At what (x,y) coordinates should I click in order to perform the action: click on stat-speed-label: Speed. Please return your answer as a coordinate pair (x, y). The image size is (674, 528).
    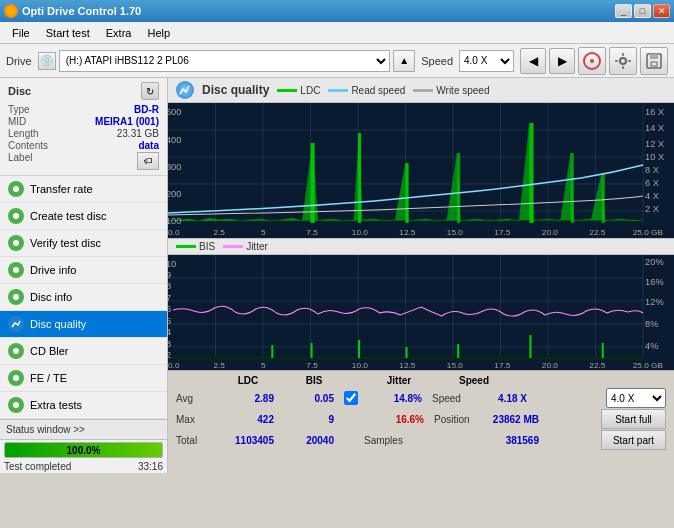
    Looking at the image, I should click on (452, 398).